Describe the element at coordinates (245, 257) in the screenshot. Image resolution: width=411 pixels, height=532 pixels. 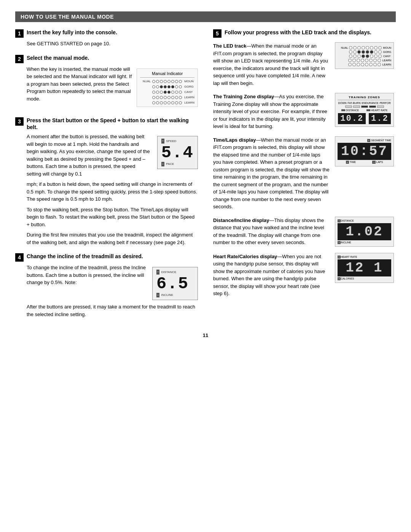
I see `heartrate-bold: Heart Rate/Calories display` at that location.